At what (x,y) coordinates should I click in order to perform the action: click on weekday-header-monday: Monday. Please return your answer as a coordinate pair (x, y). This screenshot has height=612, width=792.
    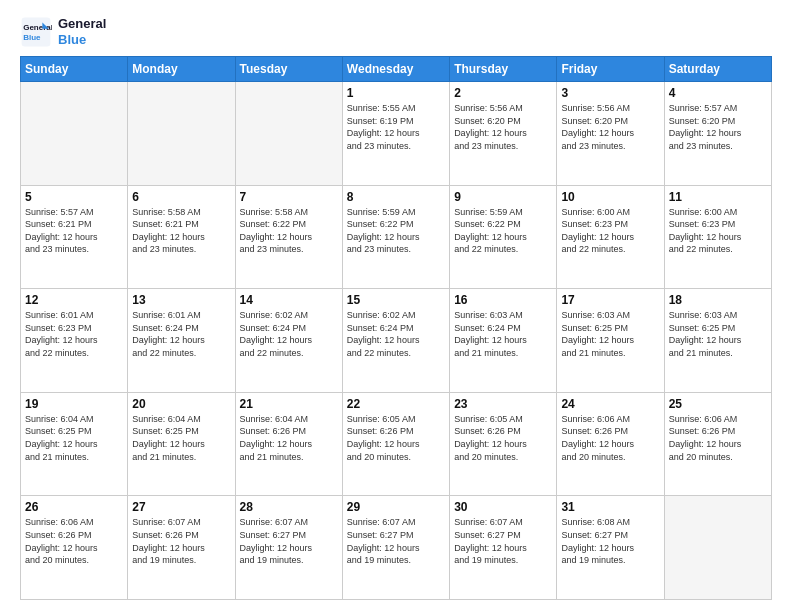
    Looking at the image, I should click on (182, 70).